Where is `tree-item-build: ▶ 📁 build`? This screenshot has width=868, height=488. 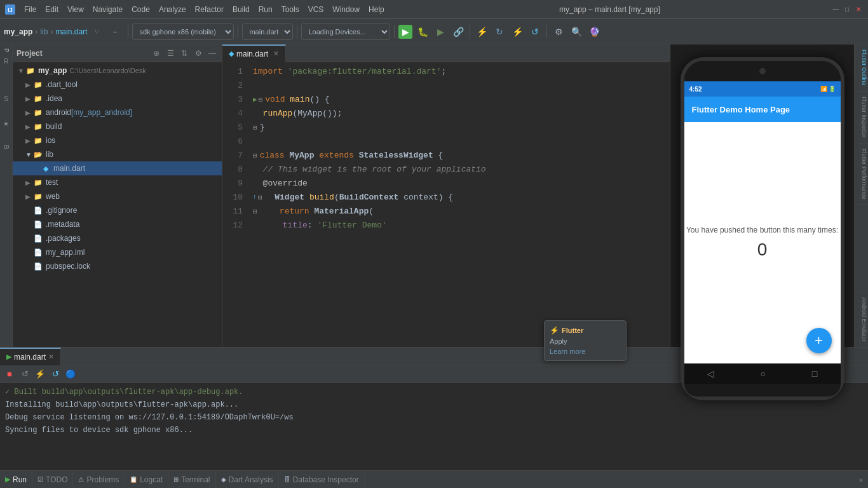
tree-item-build: ▶ 📁 build is located at coordinates (117, 126).